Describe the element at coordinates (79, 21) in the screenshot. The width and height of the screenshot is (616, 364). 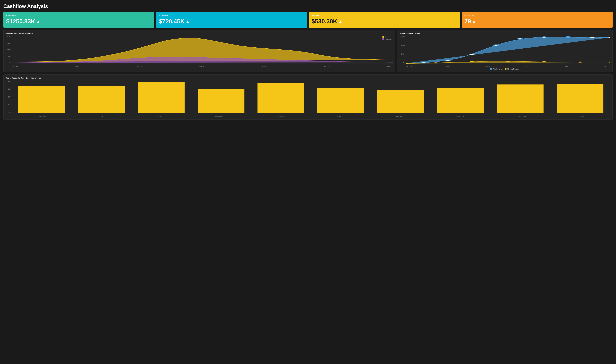
I see `kpi-value-revenue: $1250.83K ▲` at that location.